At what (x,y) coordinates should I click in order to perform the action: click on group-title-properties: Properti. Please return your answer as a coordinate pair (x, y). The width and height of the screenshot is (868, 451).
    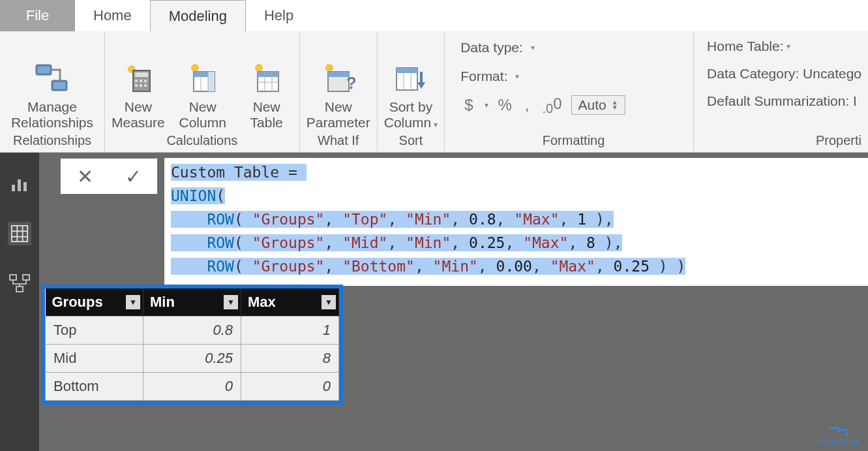
    Looking at the image, I should click on (839, 142).